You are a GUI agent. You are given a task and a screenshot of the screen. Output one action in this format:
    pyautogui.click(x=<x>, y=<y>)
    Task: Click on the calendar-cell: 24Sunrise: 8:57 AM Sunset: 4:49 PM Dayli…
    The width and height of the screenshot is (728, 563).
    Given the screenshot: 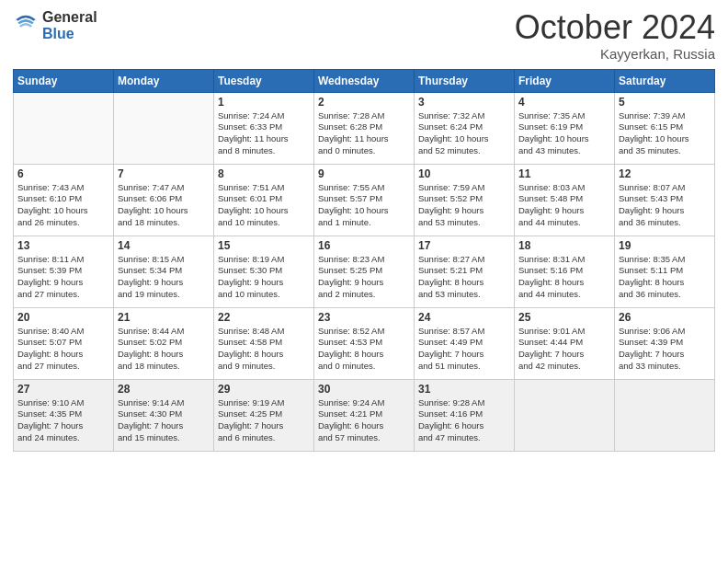 What is the action you would take?
    pyautogui.click(x=465, y=343)
    